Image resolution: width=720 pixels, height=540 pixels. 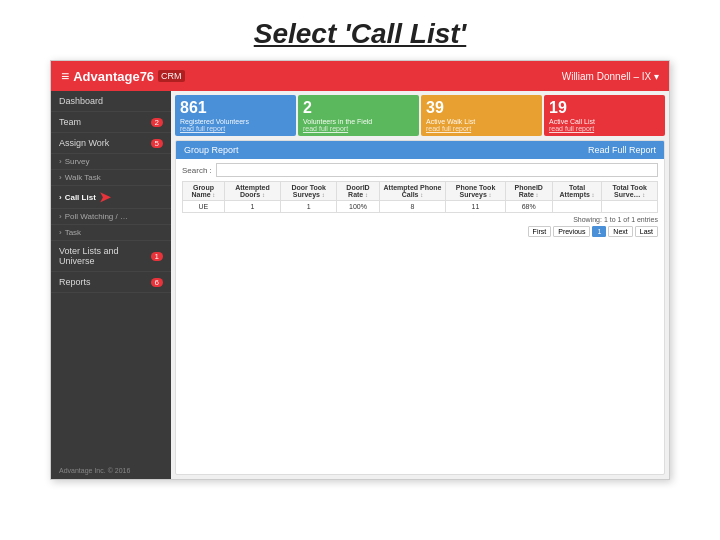 What do you see at coordinates (577, 192) in the screenshot?
I see `col-total-attempts: Total Attempts ↕` at bounding box center [577, 192].